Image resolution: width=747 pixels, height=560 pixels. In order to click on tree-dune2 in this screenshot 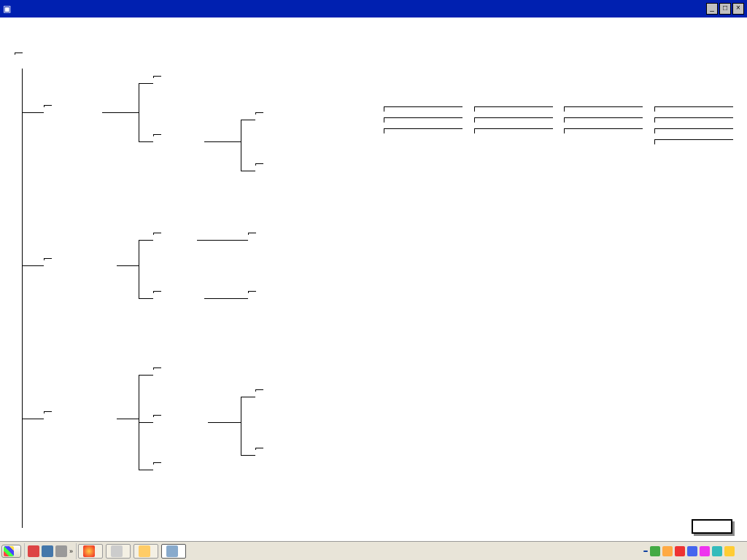, I will do `click(158, 292)`.